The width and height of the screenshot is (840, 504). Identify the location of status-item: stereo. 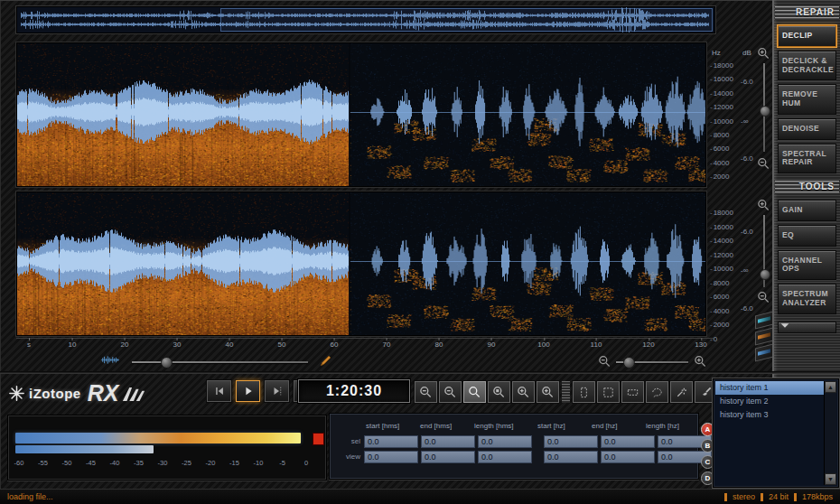
(744, 497).